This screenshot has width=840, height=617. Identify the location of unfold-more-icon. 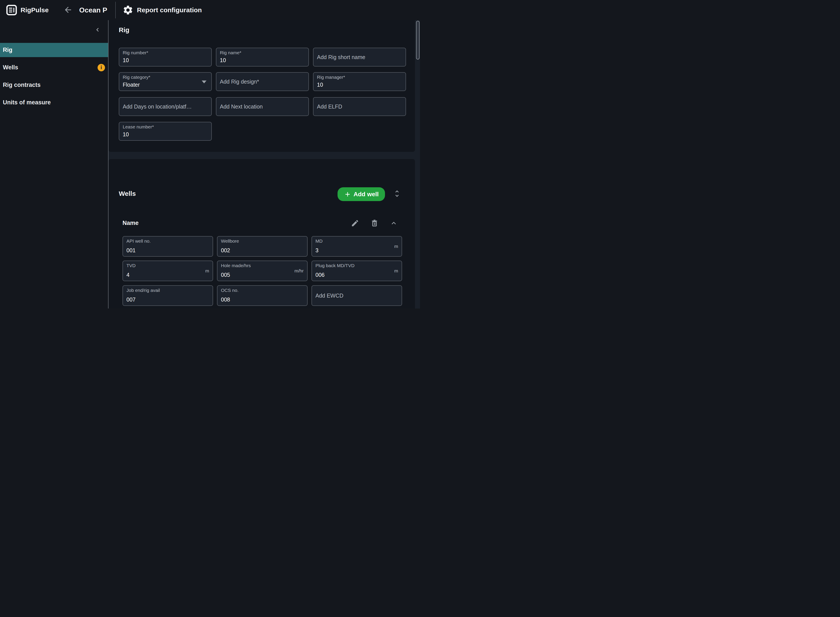
(397, 194).